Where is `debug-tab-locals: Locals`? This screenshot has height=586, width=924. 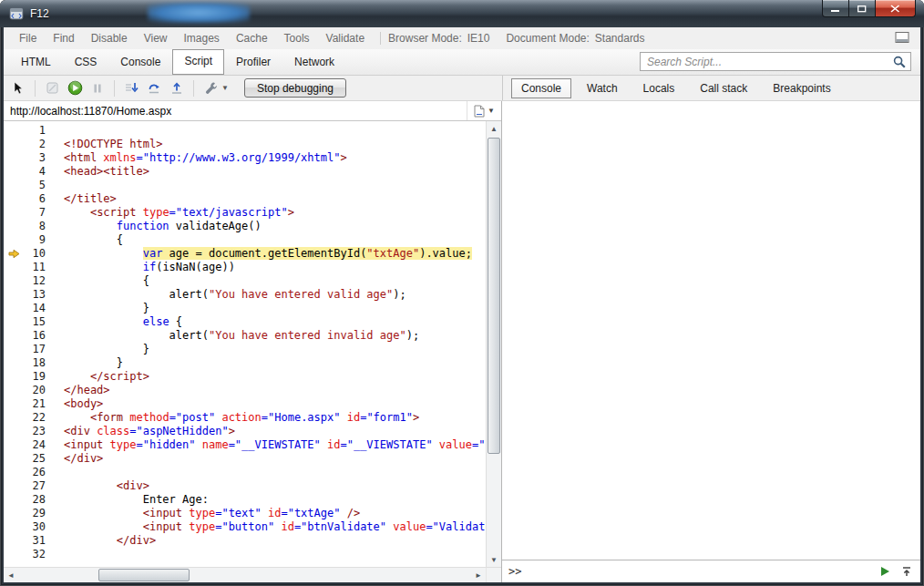 debug-tab-locals: Locals is located at coordinates (660, 88).